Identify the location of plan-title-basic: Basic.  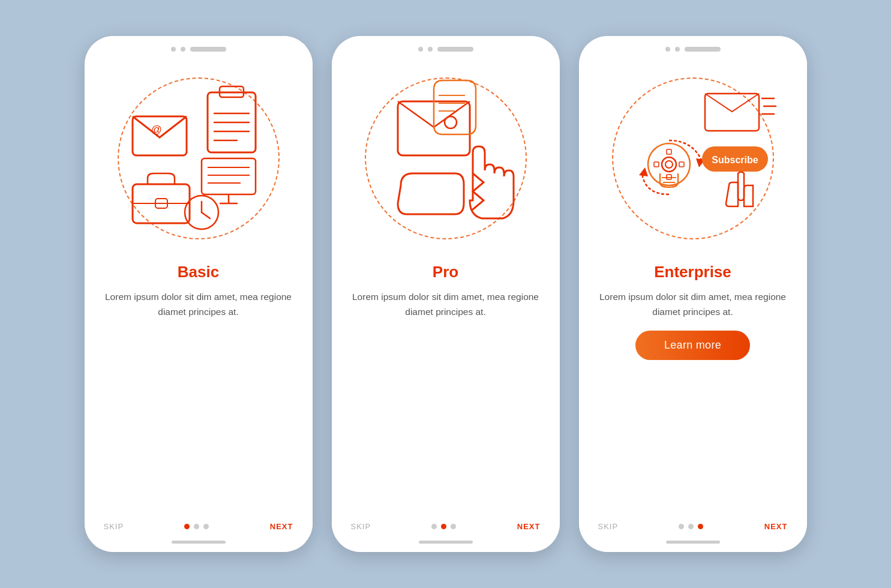
(198, 272).